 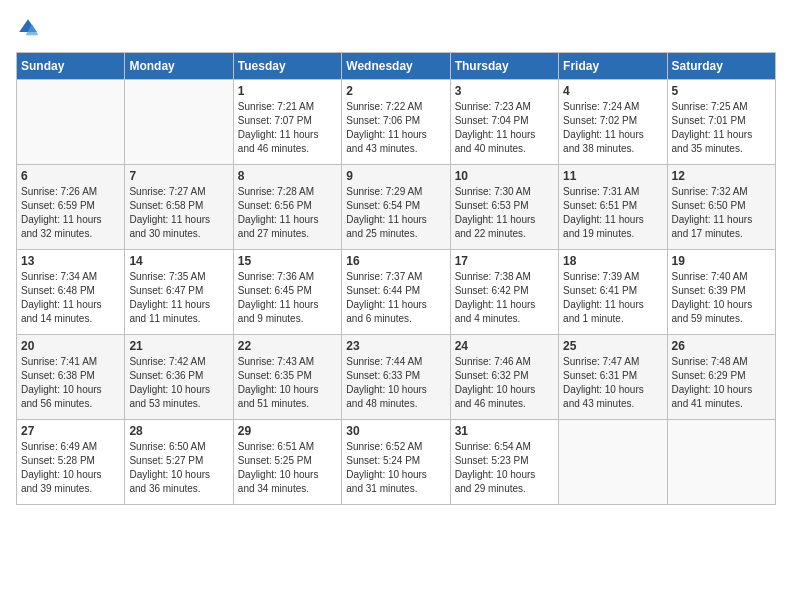 I want to click on day-info: Sunrise: 7:39 AMSunset: 6:41 PMDaylight:…, so click(x=612, y=298).